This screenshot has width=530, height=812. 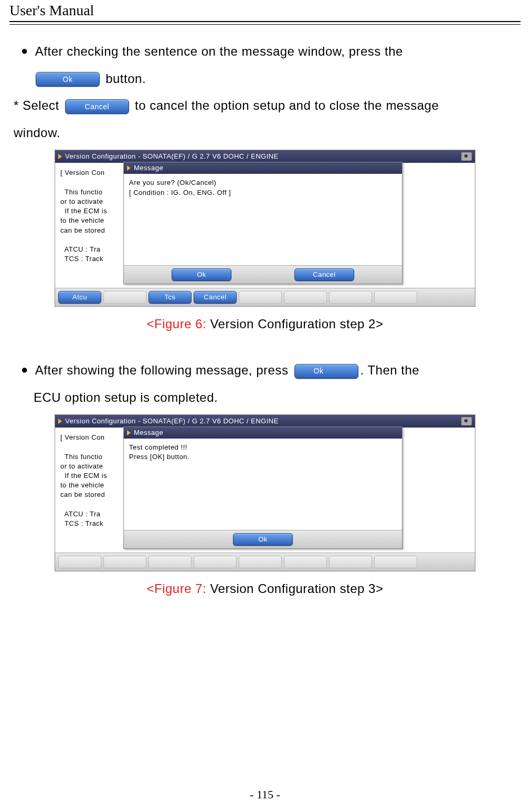 I want to click on fig7-ok-button: Ok, so click(x=263, y=539).